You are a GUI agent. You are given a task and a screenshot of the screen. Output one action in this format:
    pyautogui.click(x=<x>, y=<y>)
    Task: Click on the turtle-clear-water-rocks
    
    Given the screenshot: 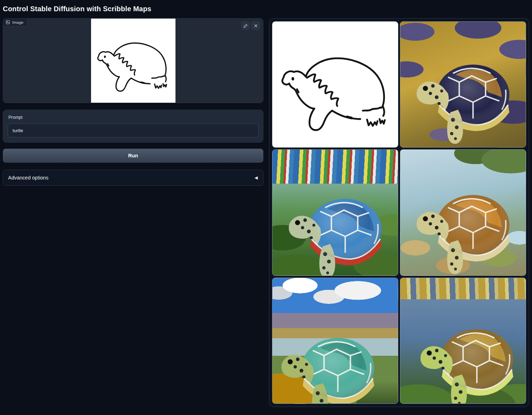 What is the action you would take?
    pyautogui.click(x=463, y=219)
    